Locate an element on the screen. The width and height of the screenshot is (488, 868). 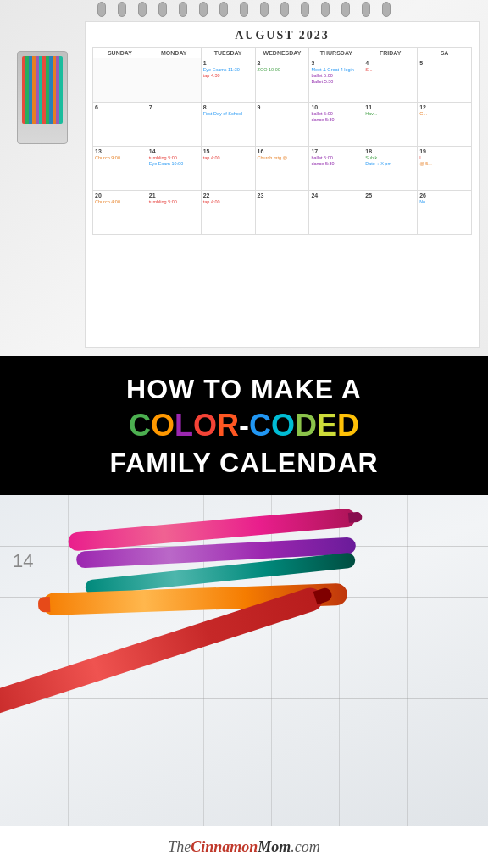
table-row: 21 tumbling 5:00 is located at coordinates (175, 213).